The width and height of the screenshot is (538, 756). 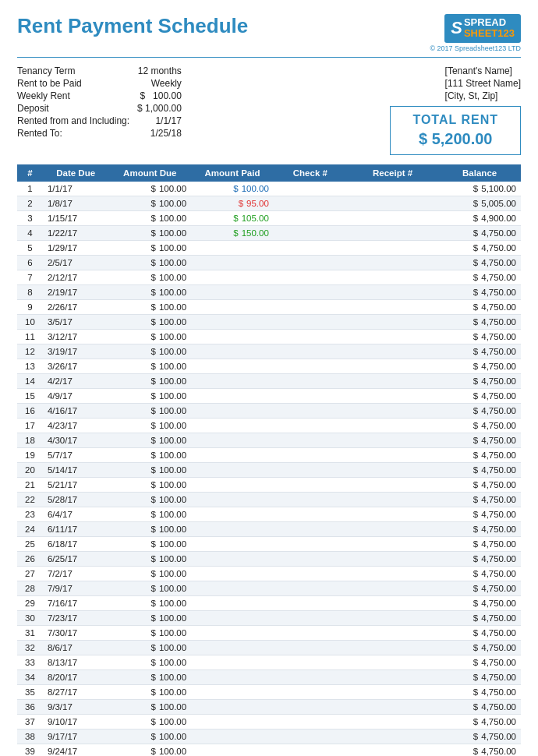 What do you see at coordinates (159, 121) in the screenshot?
I see `rented-from-value: 1/1/17` at bounding box center [159, 121].